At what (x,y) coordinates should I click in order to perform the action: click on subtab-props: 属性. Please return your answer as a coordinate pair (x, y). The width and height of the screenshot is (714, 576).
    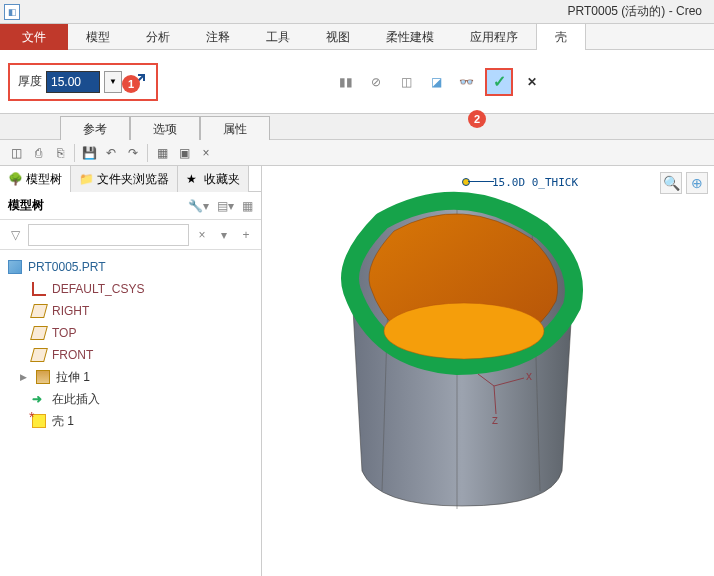
    Looking at the image, I should click on (235, 128).